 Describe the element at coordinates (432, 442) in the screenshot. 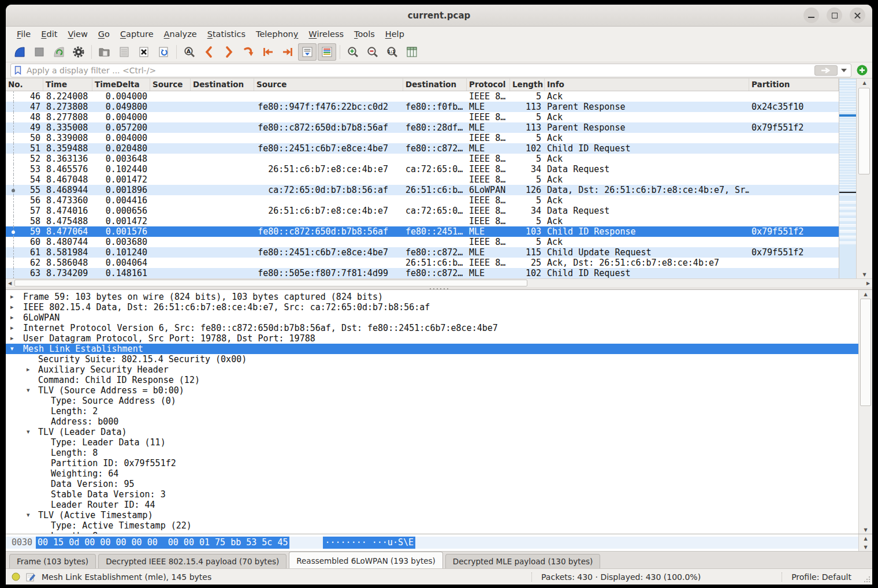

I see `detail-line-14: Type: Leader Data (11)` at that location.